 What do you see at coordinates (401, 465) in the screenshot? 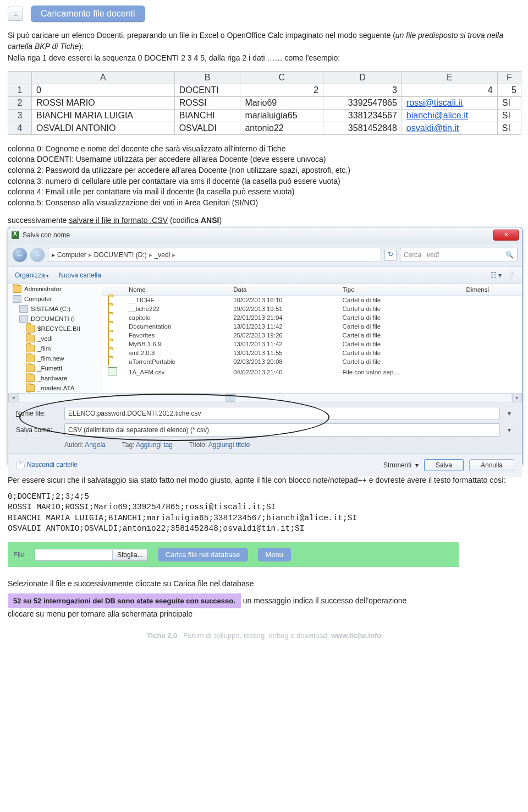
I see `tools-menu: Strumenti ▾` at bounding box center [401, 465].